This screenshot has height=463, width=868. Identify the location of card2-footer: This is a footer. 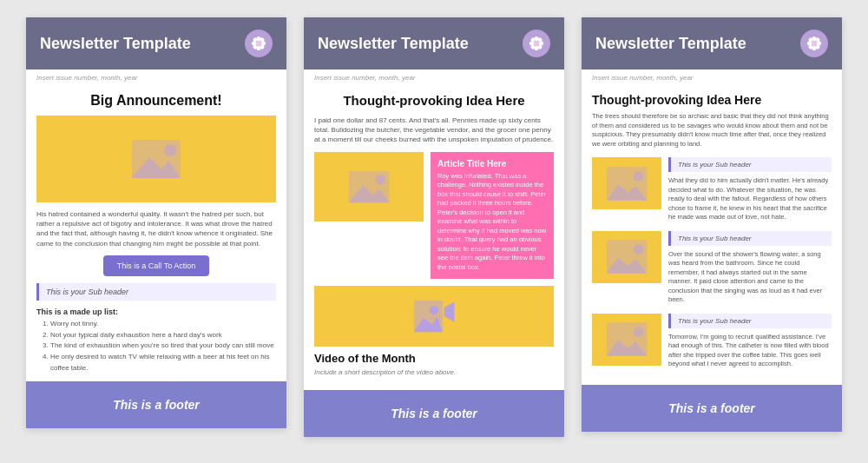
(434, 413).